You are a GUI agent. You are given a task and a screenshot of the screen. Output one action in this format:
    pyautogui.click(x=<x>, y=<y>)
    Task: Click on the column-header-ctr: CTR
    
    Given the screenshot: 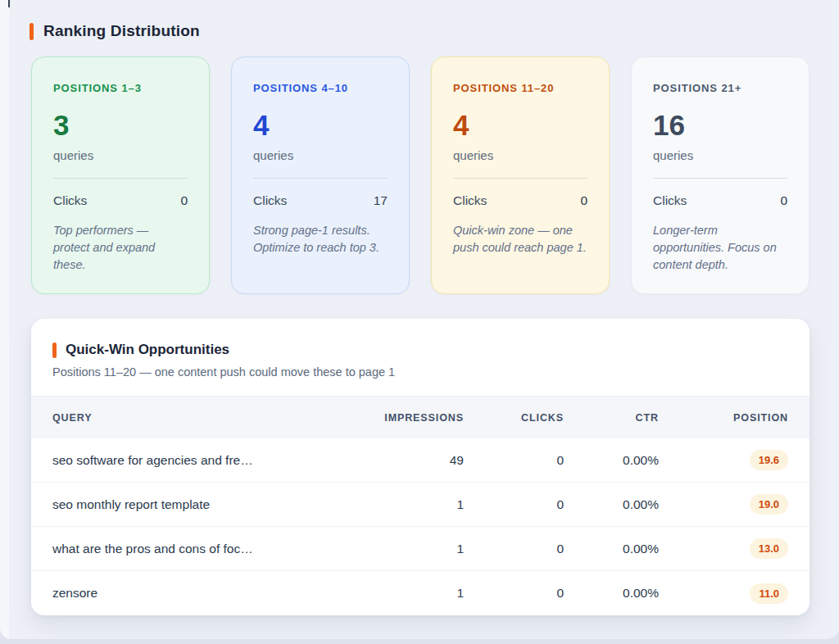 What is the action you would take?
    pyautogui.click(x=611, y=418)
    